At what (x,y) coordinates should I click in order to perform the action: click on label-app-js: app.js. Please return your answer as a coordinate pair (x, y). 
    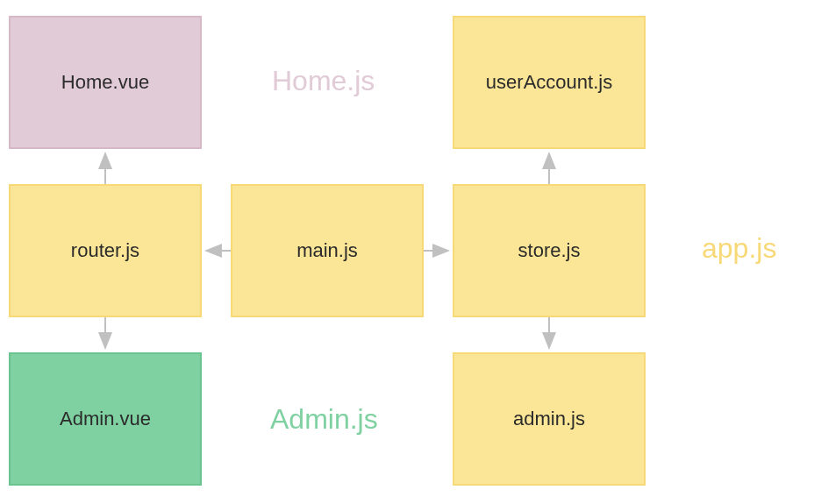
    Looking at the image, I should click on (739, 249).